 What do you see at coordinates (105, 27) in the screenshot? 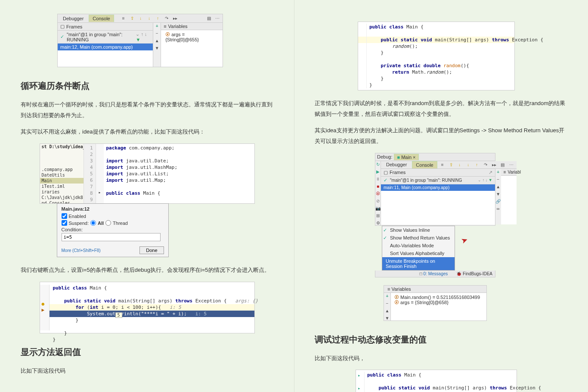
I see `frames-header: ▢ Frames` at bounding box center [105, 27].